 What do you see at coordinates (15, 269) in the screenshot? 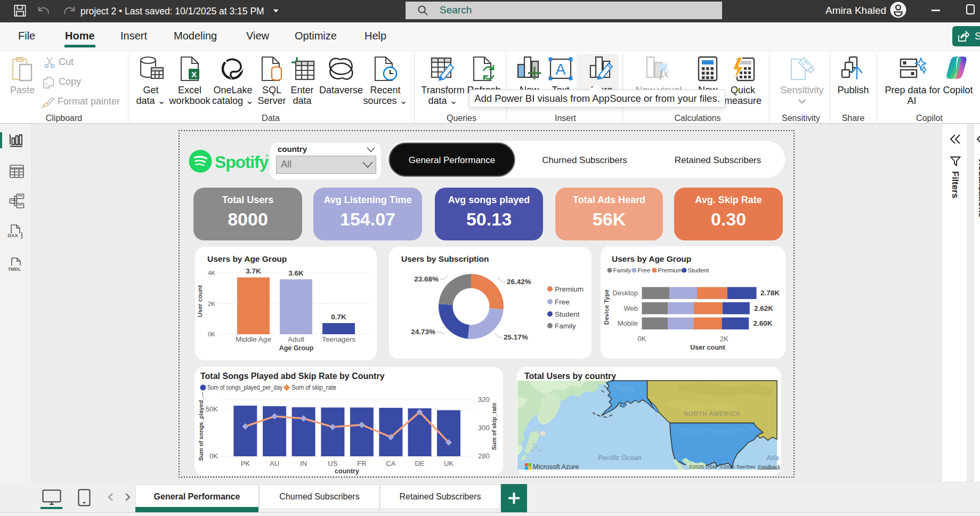
I see `svg-text: TMDL` at bounding box center [15, 269].